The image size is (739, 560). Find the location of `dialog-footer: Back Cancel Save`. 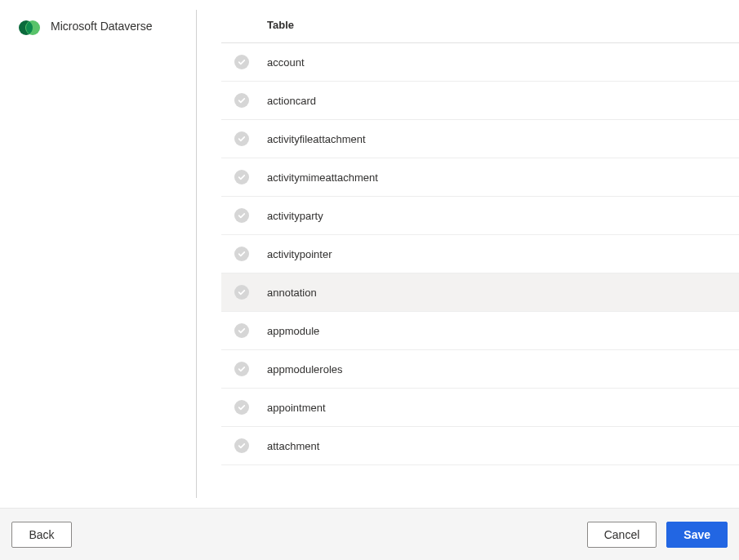

dialog-footer: Back Cancel Save is located at coordinates (369, 534).